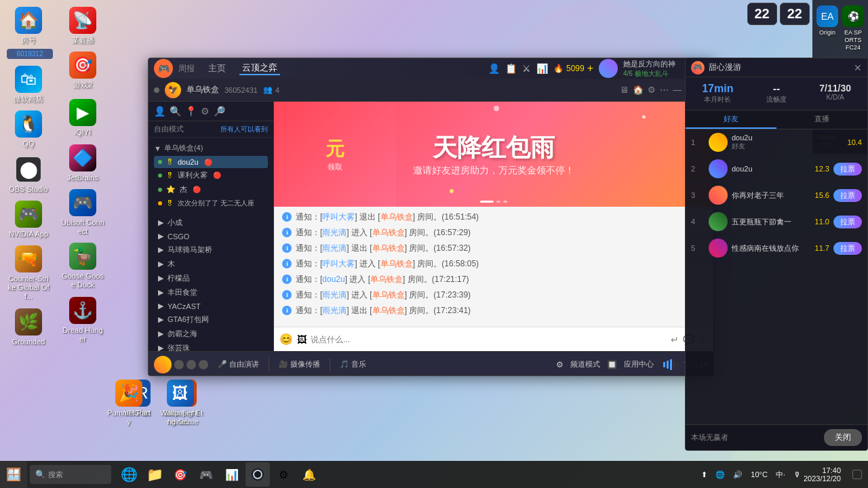  What do you see at coordinates (211, 249) in the screenshot?
I see `sidebar-item-maqiu: ▶马球骑马架桥` at bounding box center [211, 249].